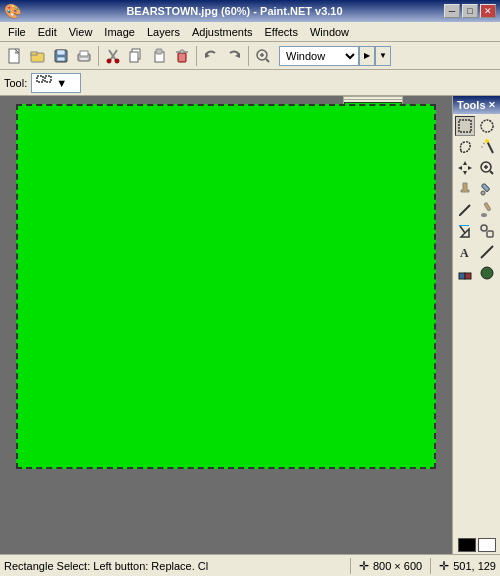 The height and width of the screenshot is (576, 500). What do you see at coordinates (470, 11) in the screenshot?
I see `maximize-button: □` at bounding box center [470, 11].